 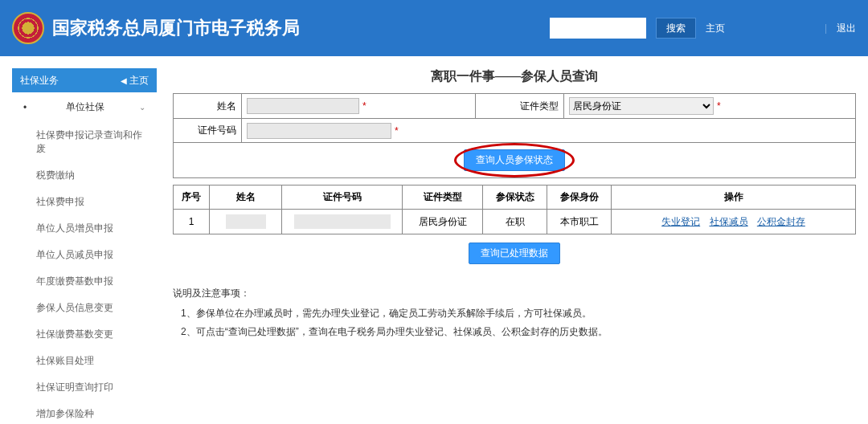 What do you see at coordinates (358, 106) in the screenshot?
I see `name-cell: *` at bounding box center [358, 106].